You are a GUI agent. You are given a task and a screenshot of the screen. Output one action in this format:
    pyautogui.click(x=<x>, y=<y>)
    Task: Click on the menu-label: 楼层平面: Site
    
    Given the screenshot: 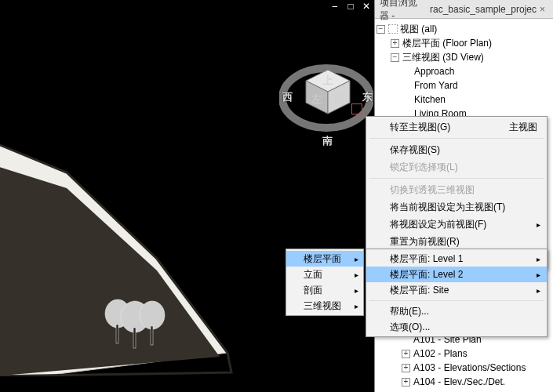 What is the action you would take?
    pyautogui.click(x=419, y=290)
    